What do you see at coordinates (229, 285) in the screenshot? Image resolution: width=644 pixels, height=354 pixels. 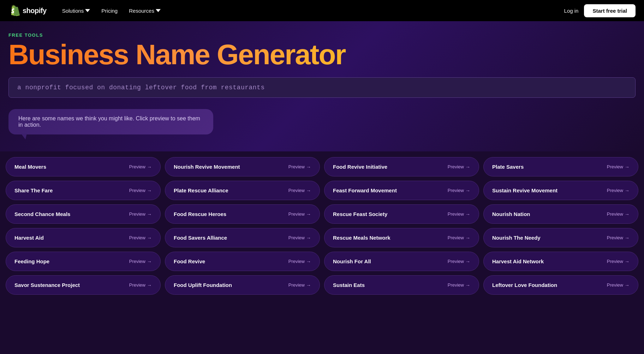 I see `business-name: Food Uplift Foundation` at bounding box center [229, 285].